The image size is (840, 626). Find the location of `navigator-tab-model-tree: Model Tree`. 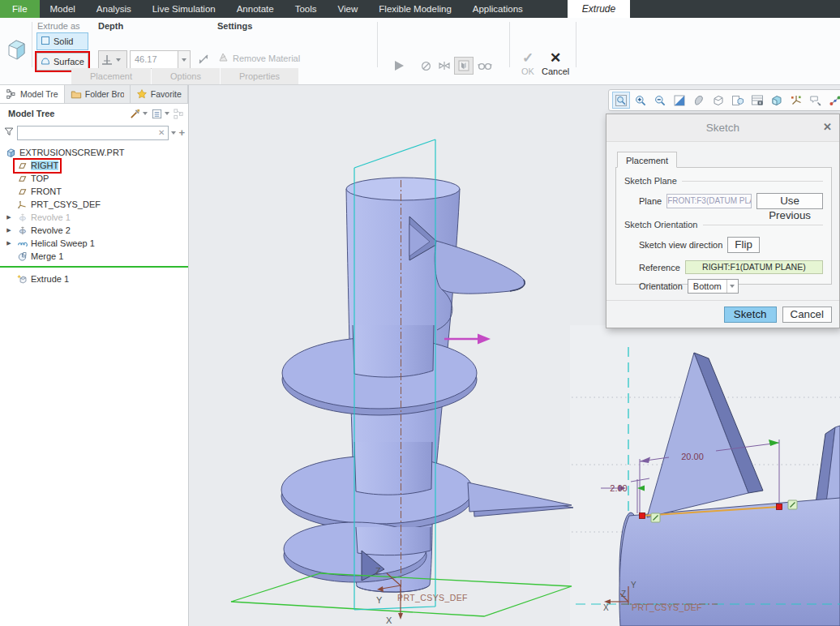

navigator-tab-model-tree: Model Tree is located at coordinates (32, 94).